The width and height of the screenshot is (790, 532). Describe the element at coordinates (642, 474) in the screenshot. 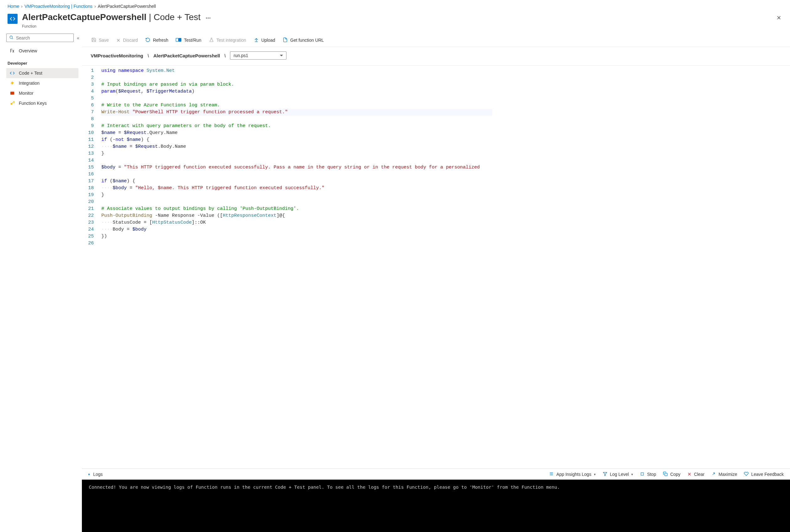

I see `stop-icon` at that location.